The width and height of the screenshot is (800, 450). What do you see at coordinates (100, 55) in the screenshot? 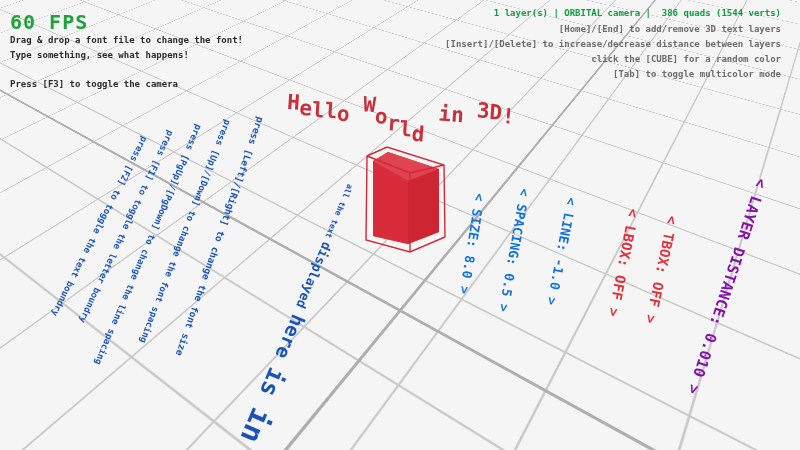
I see `tip-type-something: Type something, see what happens!` at bounding box center [100, 55].